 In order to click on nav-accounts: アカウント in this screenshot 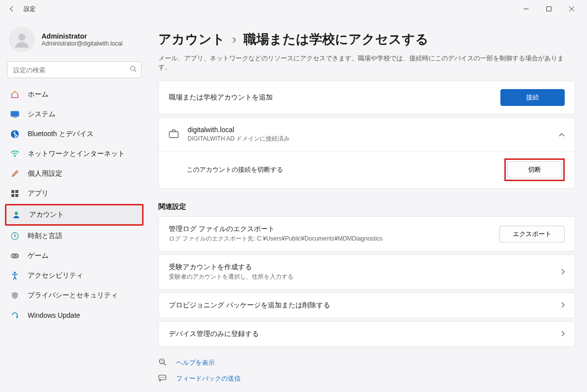, I will do `click(74, 215)`.